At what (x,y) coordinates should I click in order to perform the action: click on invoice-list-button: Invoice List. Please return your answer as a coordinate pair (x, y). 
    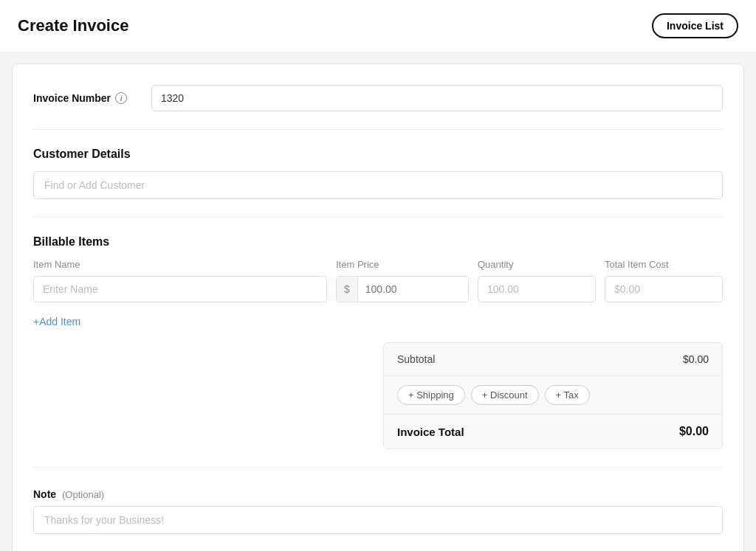
    Looking at the image, I should click on (695, 26).